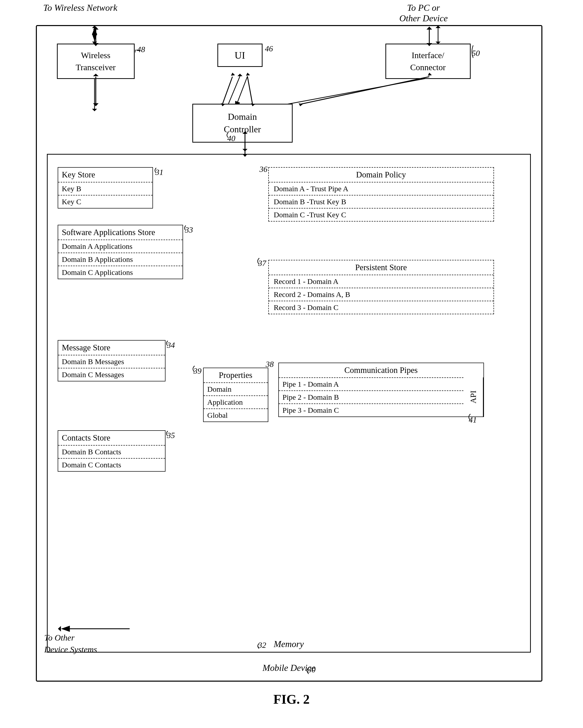 The image size is (583, 728). I want to click on contacts-store-box: Contacts Store Domain B Contacts Domain …, so click(111, 451).